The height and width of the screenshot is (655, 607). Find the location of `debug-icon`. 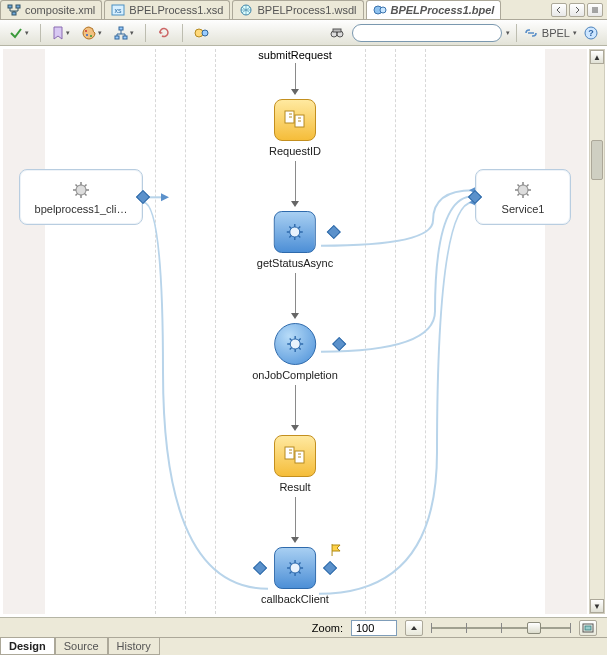

debug-icon is located at coordinates (202, 33).